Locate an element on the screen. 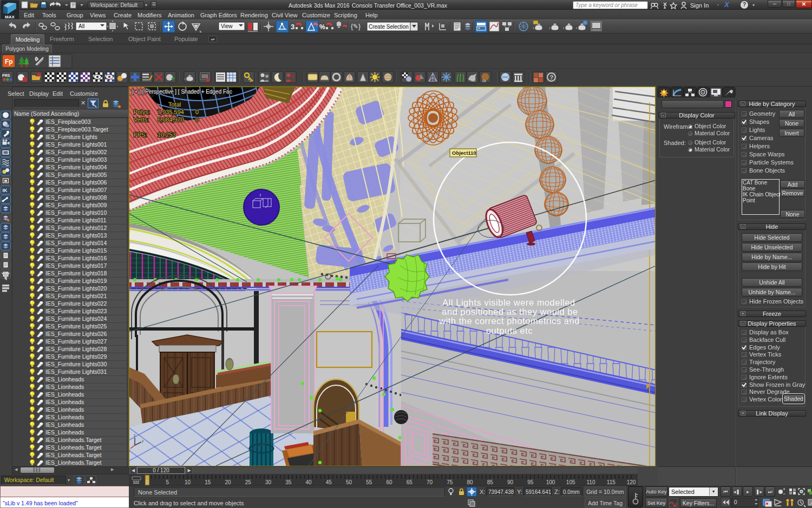 Image resolution: width=812 pixels, height=508 pixels. svg-text: 55 is located at coordinates (369, 483).